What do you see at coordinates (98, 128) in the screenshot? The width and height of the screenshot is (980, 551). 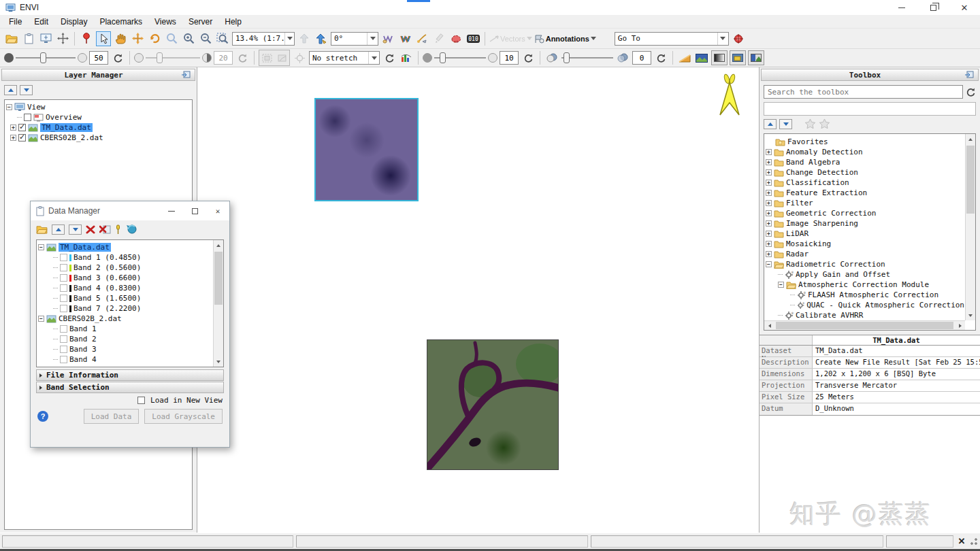 I see `tree-item-tm-data: + TM_Data.dat` at bounding box center [98, 128].